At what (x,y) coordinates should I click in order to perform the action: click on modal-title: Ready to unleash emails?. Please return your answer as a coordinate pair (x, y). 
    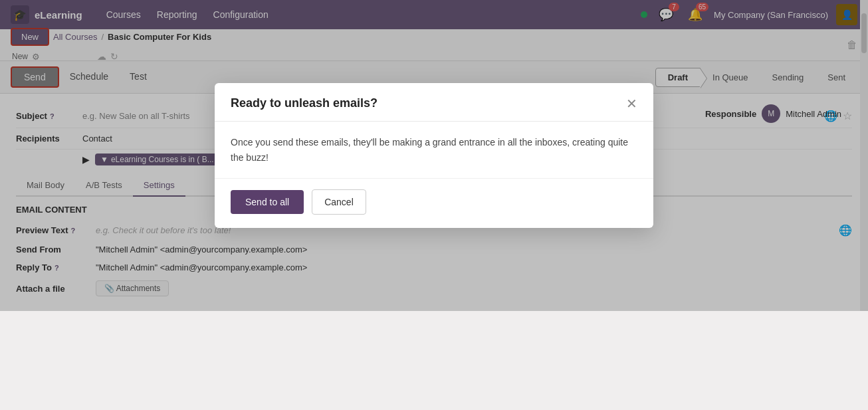
    Looking at the image, I should click on (304, 104).